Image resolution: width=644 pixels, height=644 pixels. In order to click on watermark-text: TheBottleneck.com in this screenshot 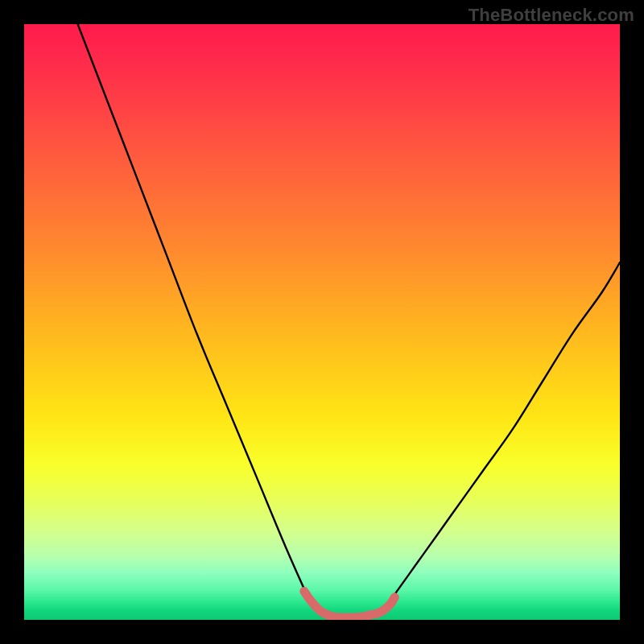, I will do `click(551, 15)`.